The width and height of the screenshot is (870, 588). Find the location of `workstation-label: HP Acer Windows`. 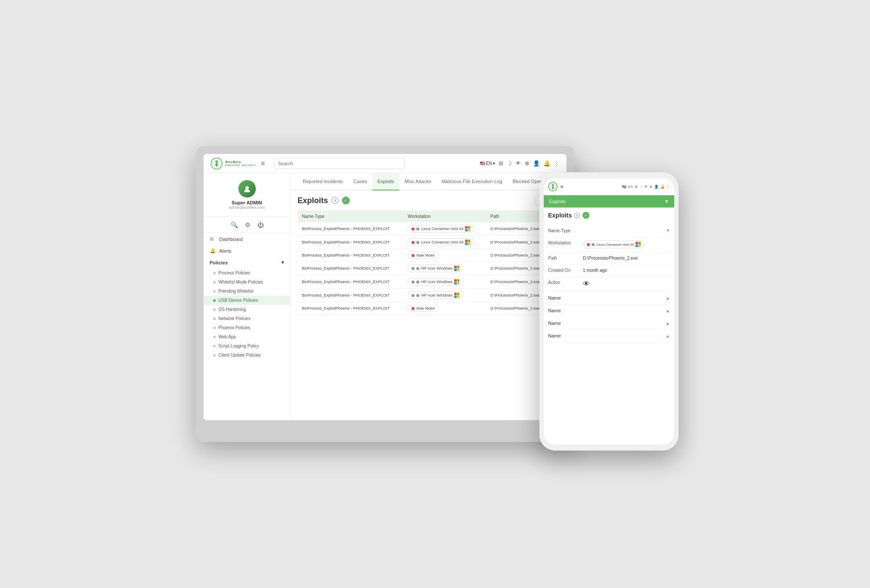

workstation-label: HP Acer Windows is located at coordinates (437, 295).